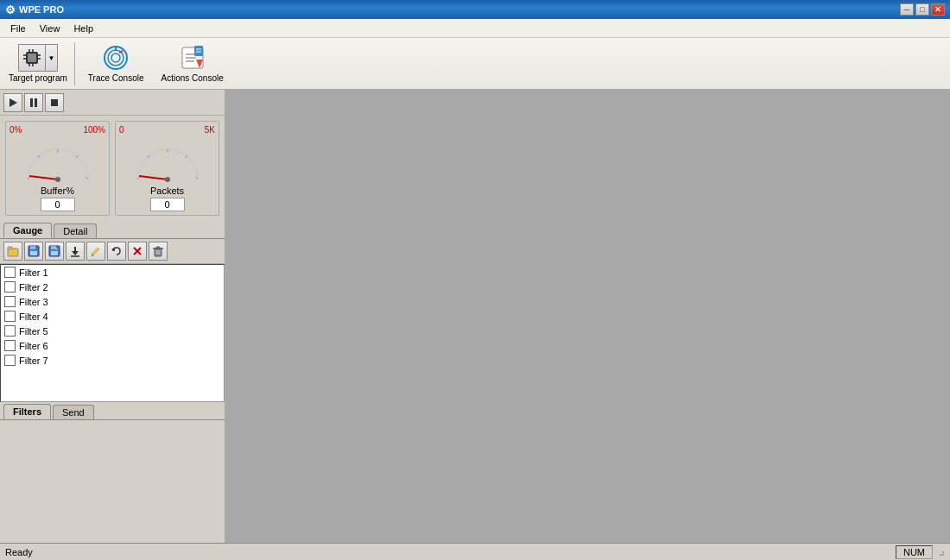 This screenshot has width=950, height=560. What do you see at coordinates (58, 160) in the screenshot?
I see `buffer-gauge-svg` at bounding box center [58, 160].